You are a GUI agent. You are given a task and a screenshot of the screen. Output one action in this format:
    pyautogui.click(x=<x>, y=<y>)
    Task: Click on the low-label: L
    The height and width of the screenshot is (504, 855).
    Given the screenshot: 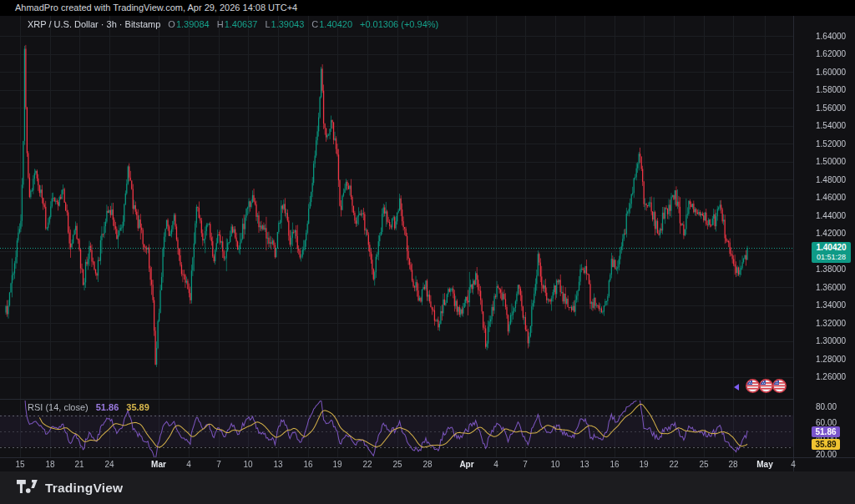 What is the action you would take?
    pyautogui.click(x=267, y=24)
    